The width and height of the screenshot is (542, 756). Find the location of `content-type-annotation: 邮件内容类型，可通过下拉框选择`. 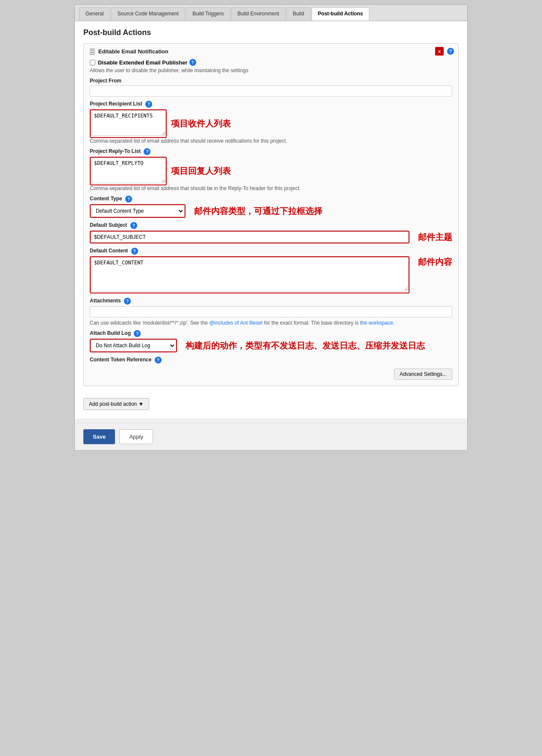

content-type-annotation: 邮件内容类型，可通过下拉框选择 is located at coordinates (258, 211).